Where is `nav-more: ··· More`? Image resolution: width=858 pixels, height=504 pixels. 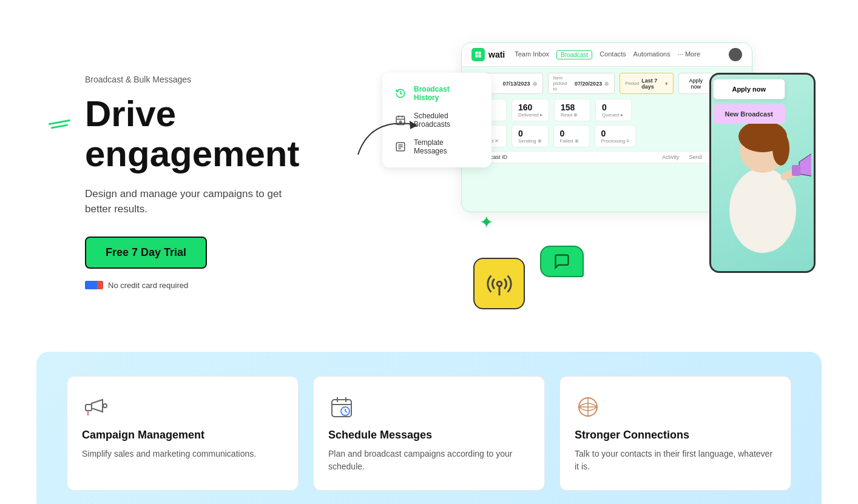
nav-more: ··· More is located at coordinates (689, 55).